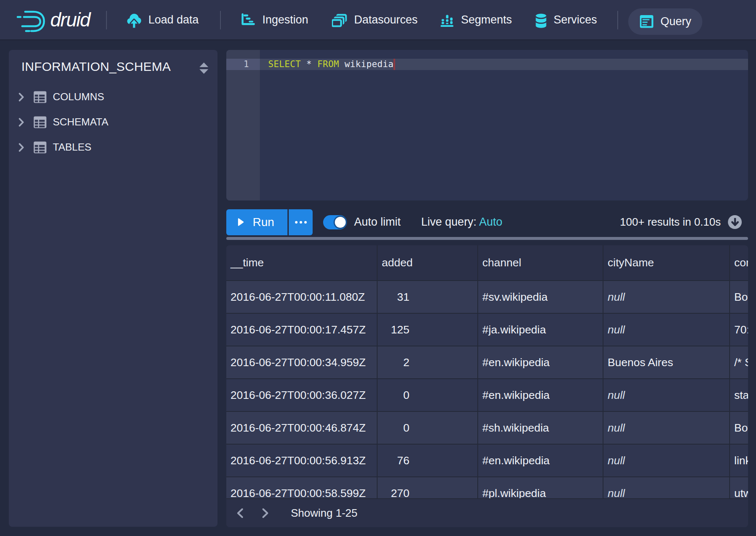 This screenshot has width=756, height=536. Describe the element at coordinates (541, 263) in the screenshot. I see `column-header-channel: channel` at that location.